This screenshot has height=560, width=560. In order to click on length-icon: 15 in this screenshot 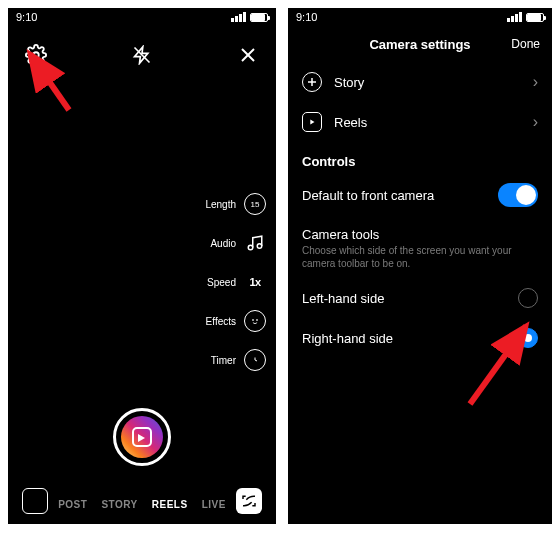, I will do `click(255, 204)`.